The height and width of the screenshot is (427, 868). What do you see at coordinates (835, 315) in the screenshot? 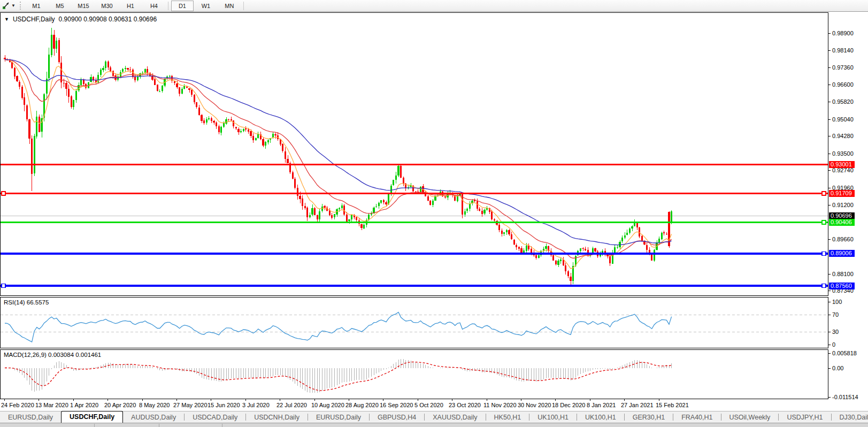
I see `rsi-tick-label: 70` at bounding box center [835, 315].